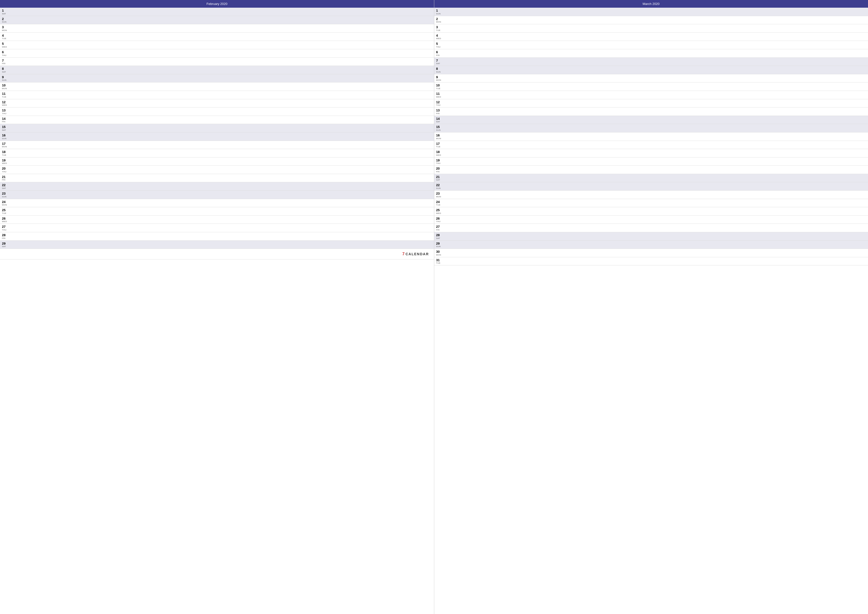 This screenshot has width=868, height=614. What do you see at coordinates (7, 195) in the screenshot?
I see `day-info: 23SUN` at bounding box center [7, 195].